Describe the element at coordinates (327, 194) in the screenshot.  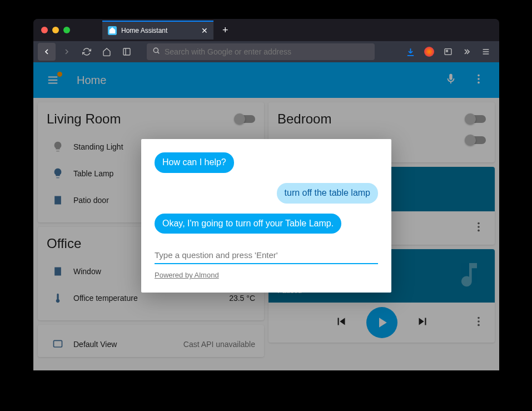
I see `chat-message-user: turn off the table lamp` at that location.